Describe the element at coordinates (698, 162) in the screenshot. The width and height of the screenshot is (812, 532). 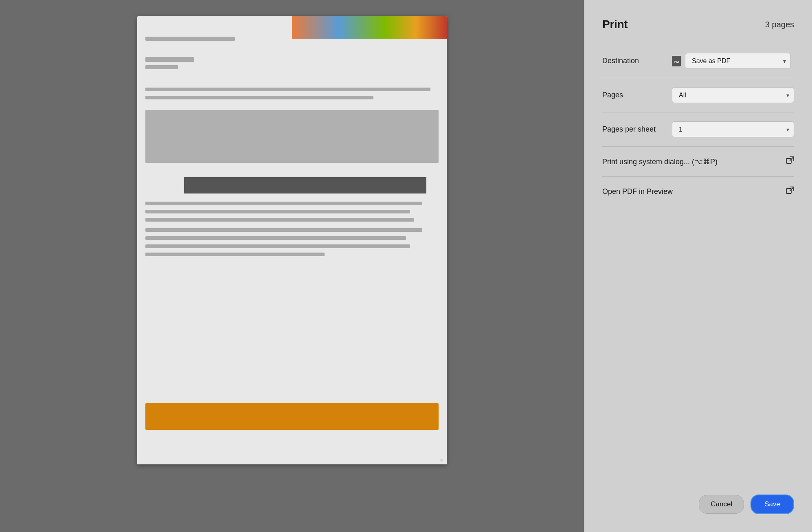
I see `system-dialog-row: Print using system dialog... (⌥⌘P)` at that location.